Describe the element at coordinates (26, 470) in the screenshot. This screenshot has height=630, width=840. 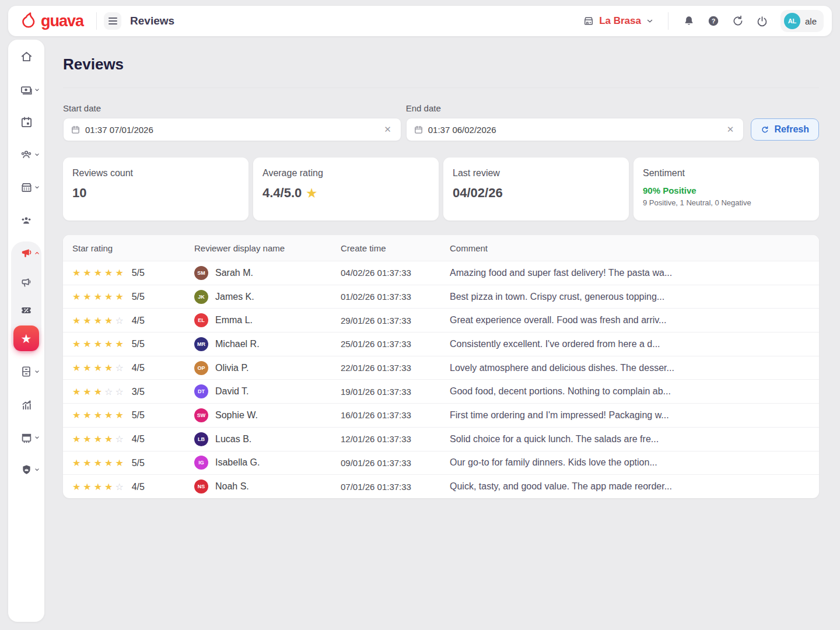
I see `sidebar-item-admin` at that location.